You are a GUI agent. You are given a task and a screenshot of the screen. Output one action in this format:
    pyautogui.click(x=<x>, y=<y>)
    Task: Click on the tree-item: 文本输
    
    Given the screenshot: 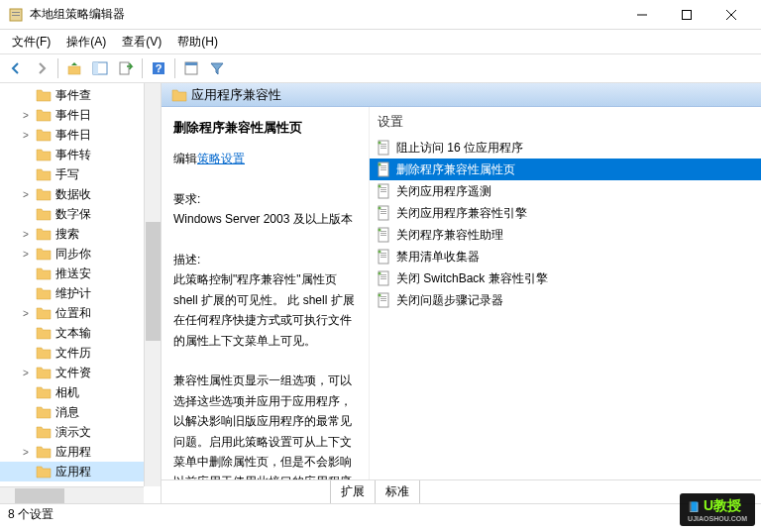 What is the action you would take?
    pyautogui.click(x=80, y=333)
    